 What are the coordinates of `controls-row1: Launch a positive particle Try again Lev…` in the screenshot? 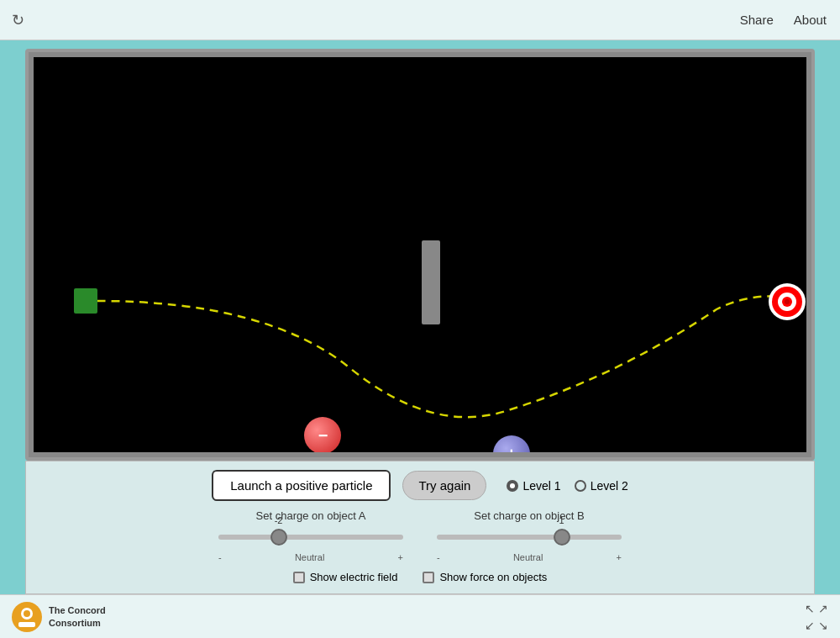 It's located at (420, 486).